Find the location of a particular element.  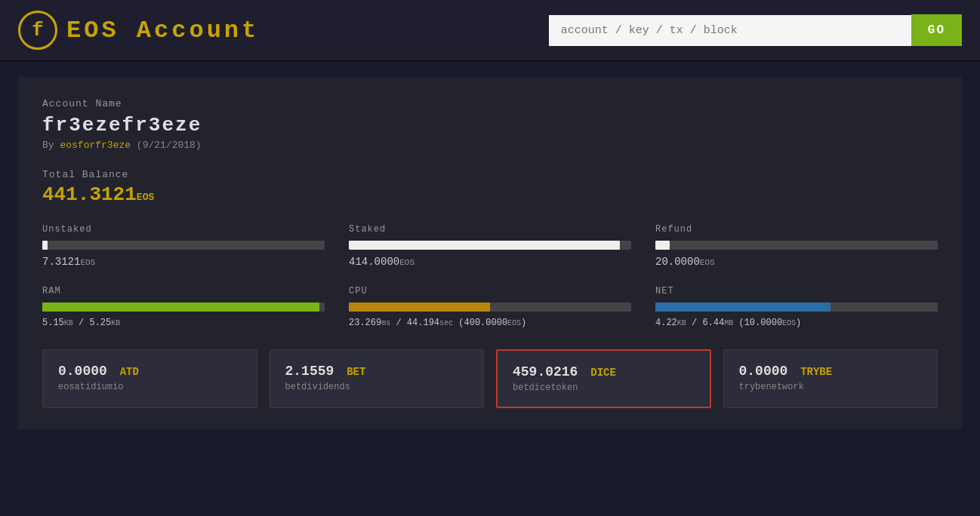

cpu-label: CPU is located at coordinates (490, 291).